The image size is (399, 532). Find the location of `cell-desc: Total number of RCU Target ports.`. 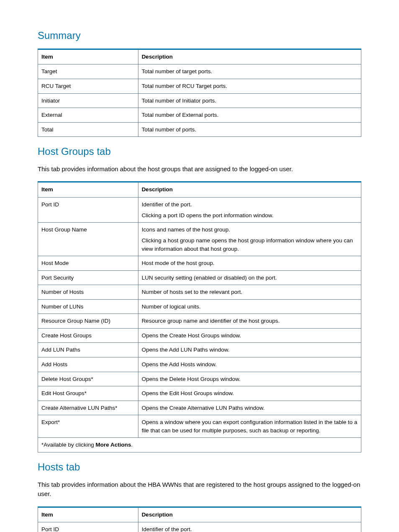

cell-desc: Total number of RCU Target ports. is located at coordinates (249, 86).